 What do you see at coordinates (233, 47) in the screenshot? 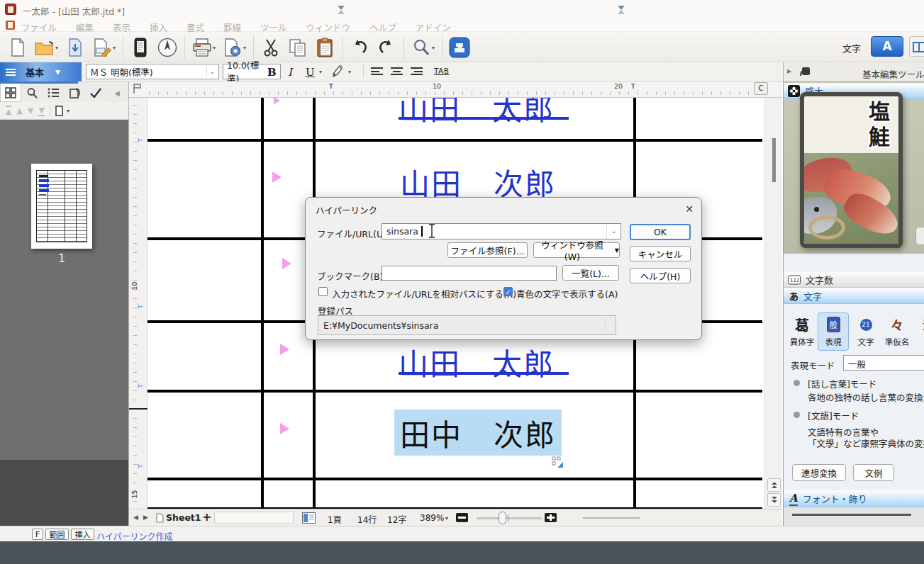
I see `print-settings-button` at bounding box center [233, 47].